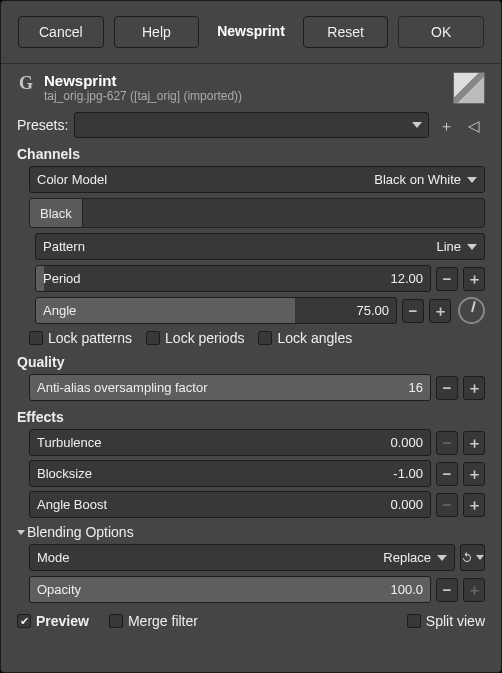 This screenshot has height=673, width=502. Describe the element at coordinates (257, 474) in the screenshot. I see `effects-group: Turbulence 0.000 − ＋ Blocksize -1.00 − ＋…` at that location.